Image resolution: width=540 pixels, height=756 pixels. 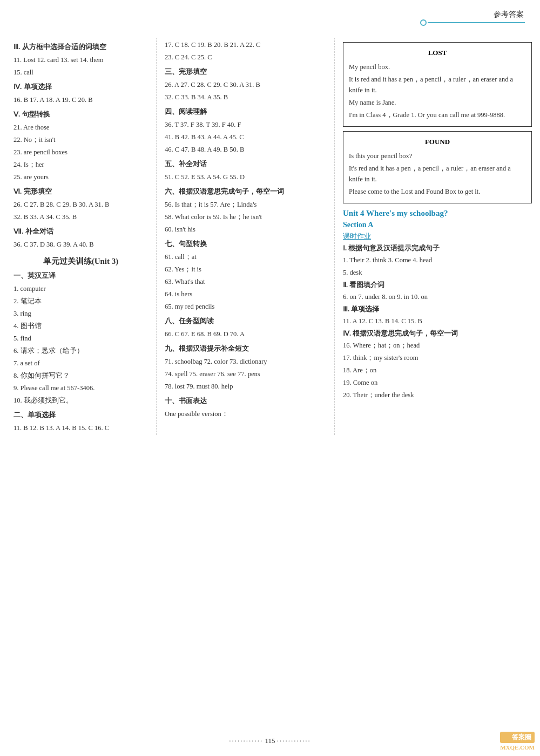 What do you see at coordinates (81, 244) in the screenshot?
I see `answer-7-1: 36. C 37. D 38. G 39. A 40. B` at bounding box center [81, 244].